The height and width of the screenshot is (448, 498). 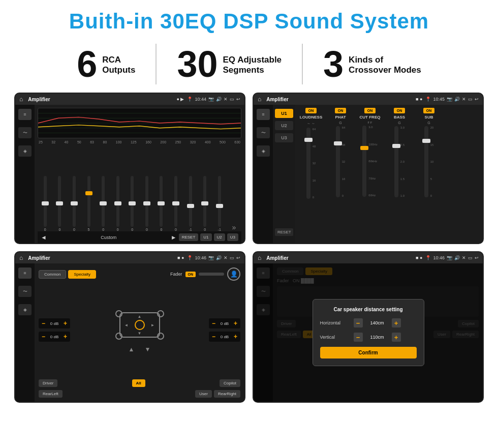 I want to click on driver-button: Driver, so click(x=48, y=383).